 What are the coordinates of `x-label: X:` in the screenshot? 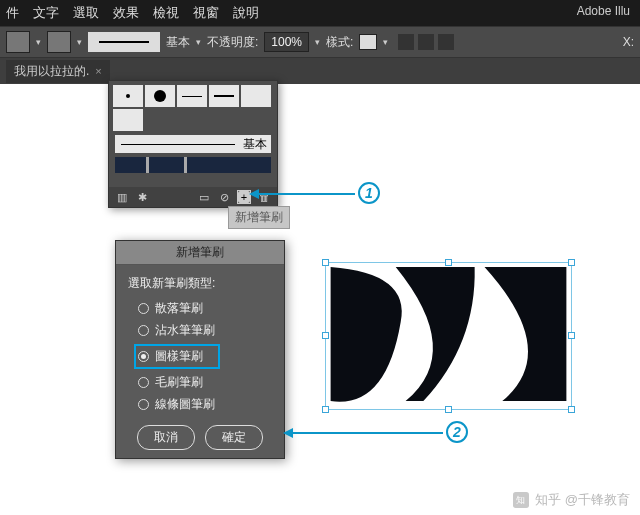 It's located at (628, 42).